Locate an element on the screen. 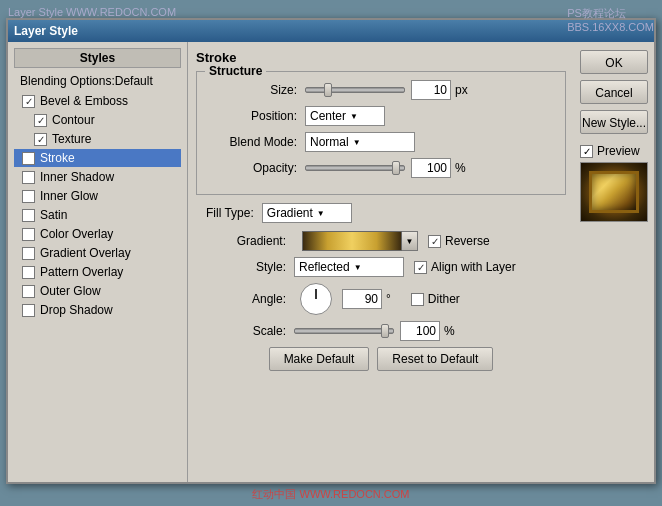  gradient-swatch is located at coordinates (352, 241).